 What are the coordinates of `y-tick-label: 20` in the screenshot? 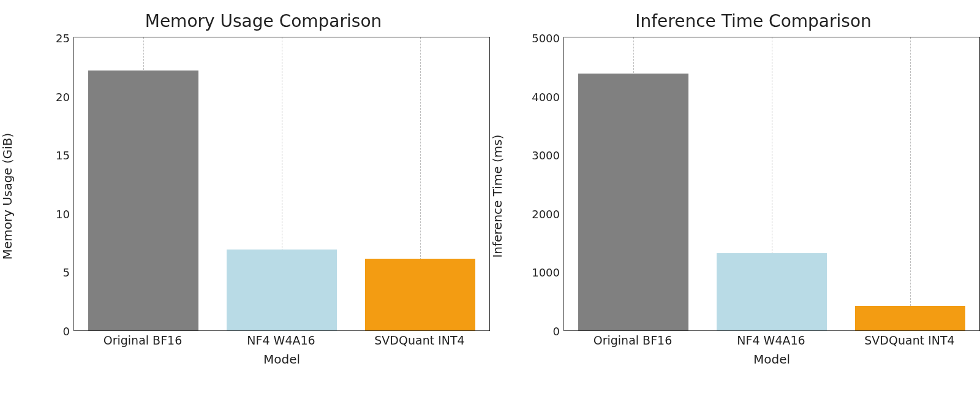 It's located at (53, 97).